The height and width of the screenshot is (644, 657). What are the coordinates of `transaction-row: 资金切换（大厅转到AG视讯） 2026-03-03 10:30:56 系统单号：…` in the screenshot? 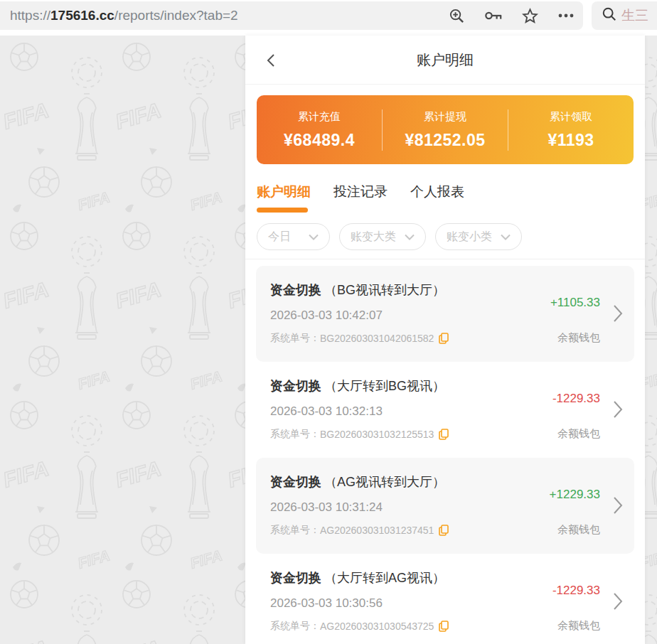 It's located at (445, 599).